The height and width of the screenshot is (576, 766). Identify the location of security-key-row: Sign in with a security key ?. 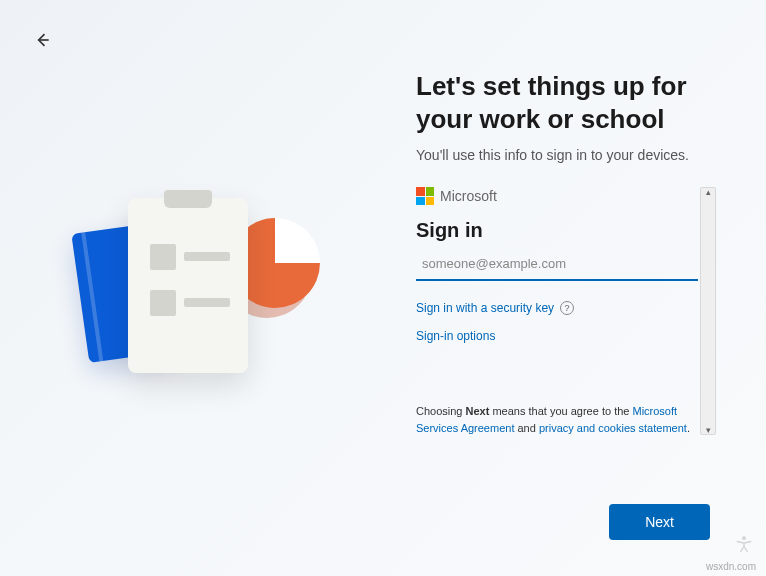
(557, 308).